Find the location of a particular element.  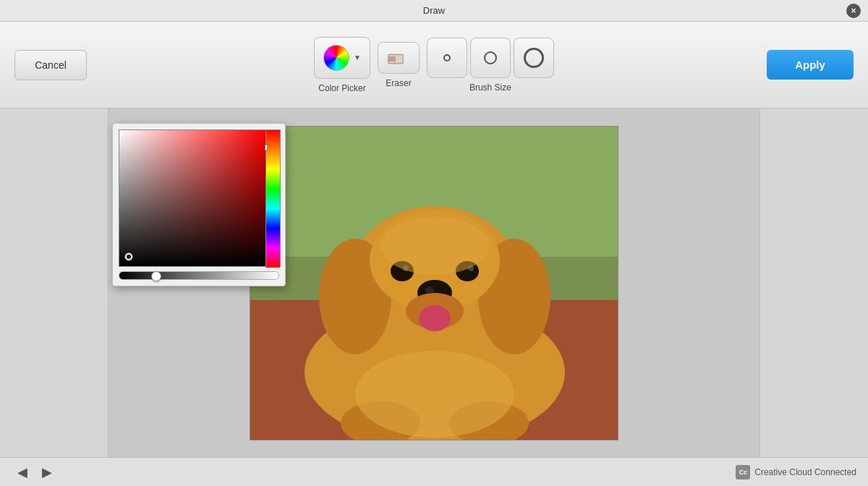

slider-thumb is located at coordinates (156, 276).